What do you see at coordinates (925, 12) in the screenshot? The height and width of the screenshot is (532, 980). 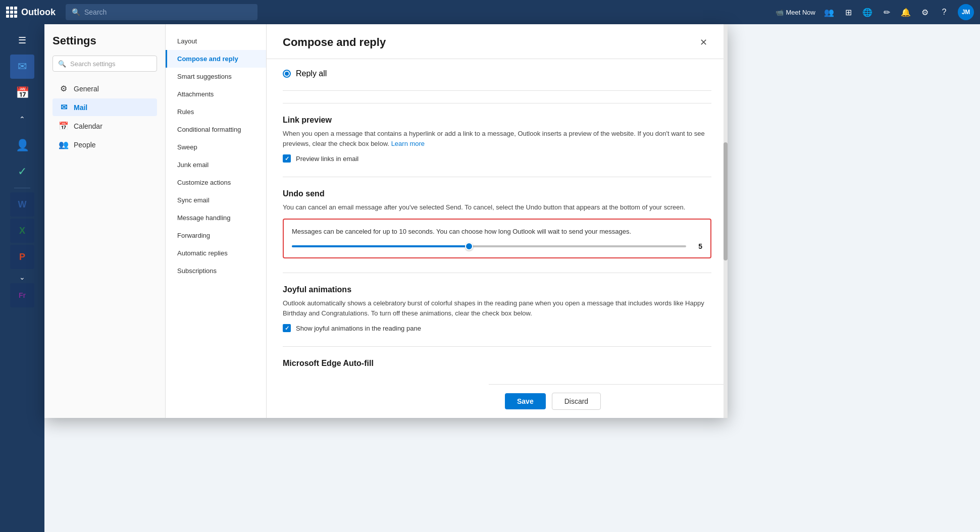 I see `settings-icon: ⚙` at bounding box center [925, 12].